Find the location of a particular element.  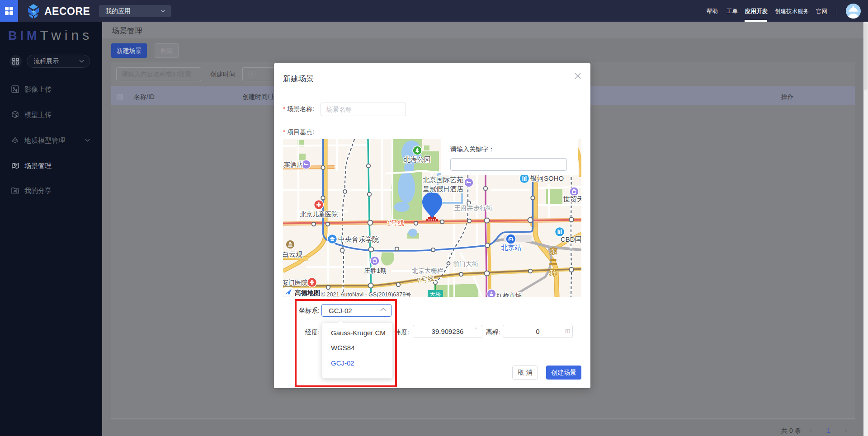

svg-text: 北海公园 is located at coordinates (417, 159).